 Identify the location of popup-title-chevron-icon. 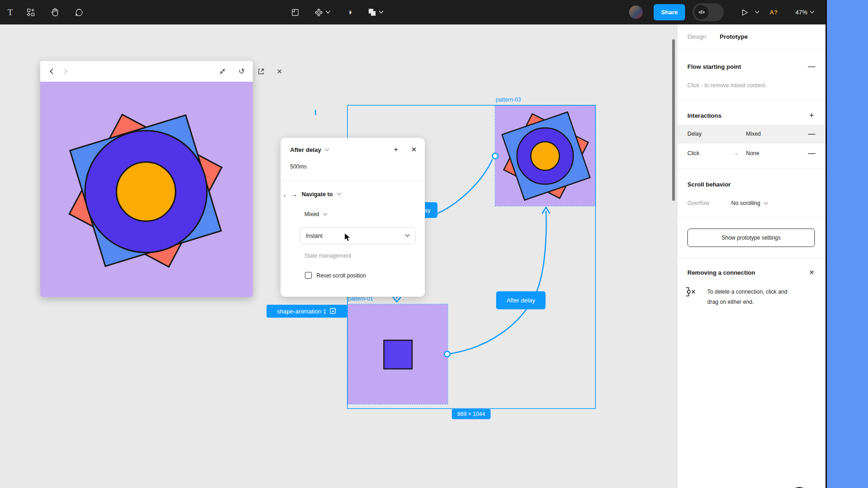
(327, 150).